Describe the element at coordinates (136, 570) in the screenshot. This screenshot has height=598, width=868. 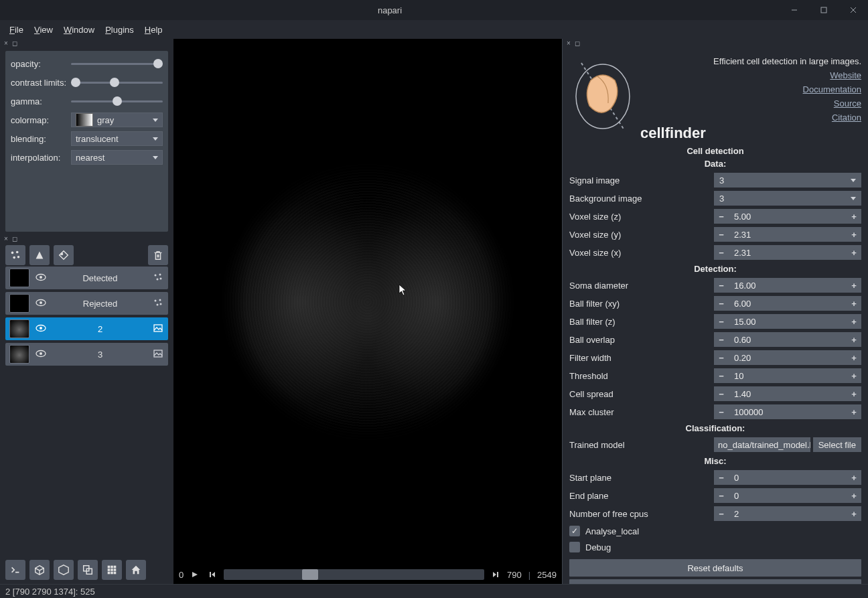
I see `home-button` at that location.